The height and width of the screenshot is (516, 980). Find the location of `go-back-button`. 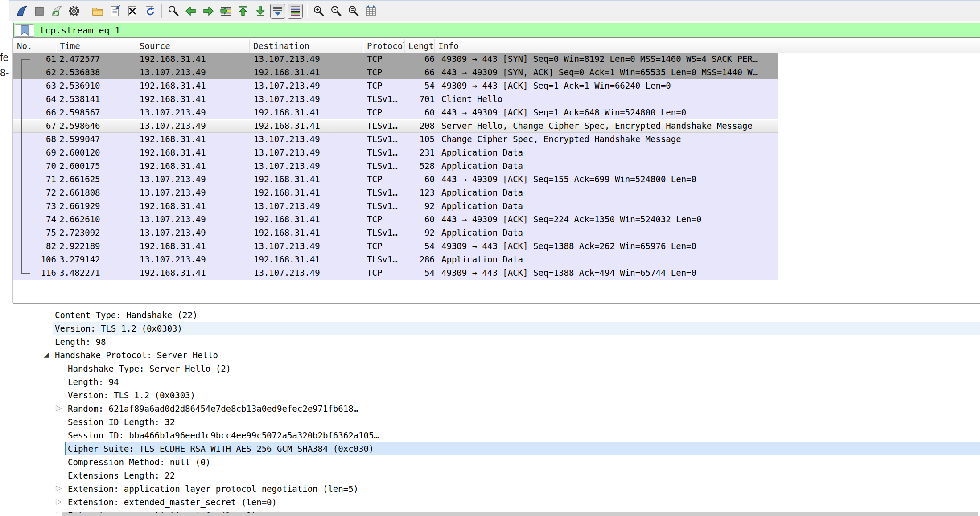

go-back-button is located at coordinates (191, 11).